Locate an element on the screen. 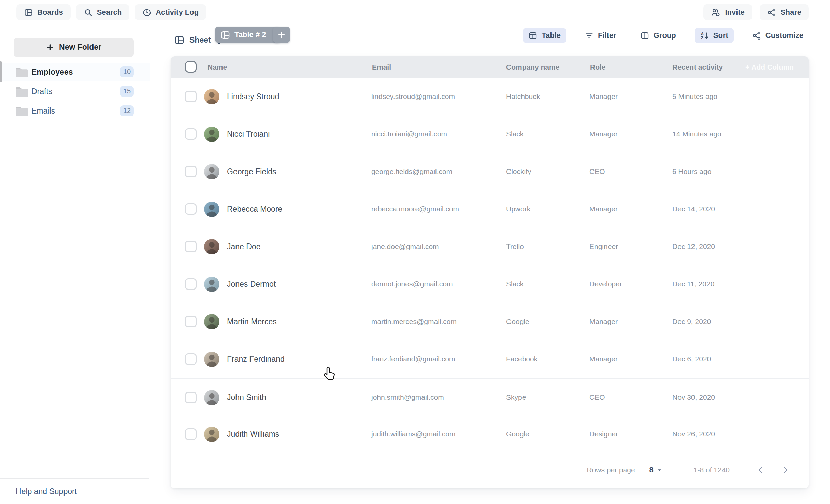 The height and width of the screenshot is (504, 830). table-footer: Rows per page: 8 1-8 of 1240 is located at coordinates (490, 470).